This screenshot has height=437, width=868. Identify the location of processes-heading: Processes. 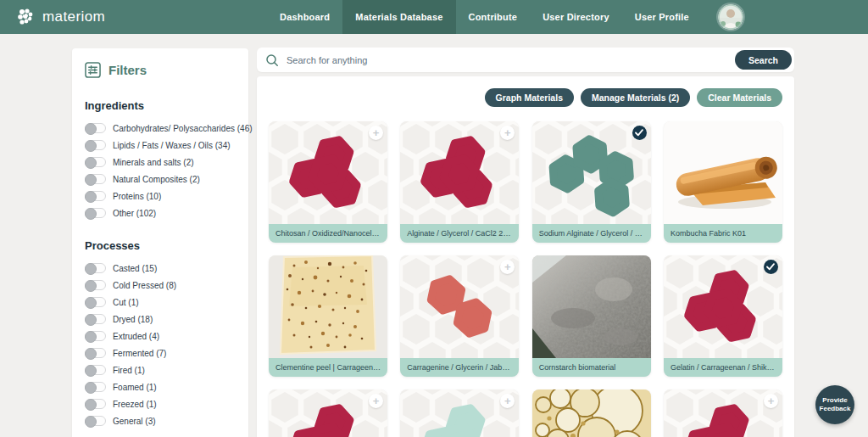
(160, 246).